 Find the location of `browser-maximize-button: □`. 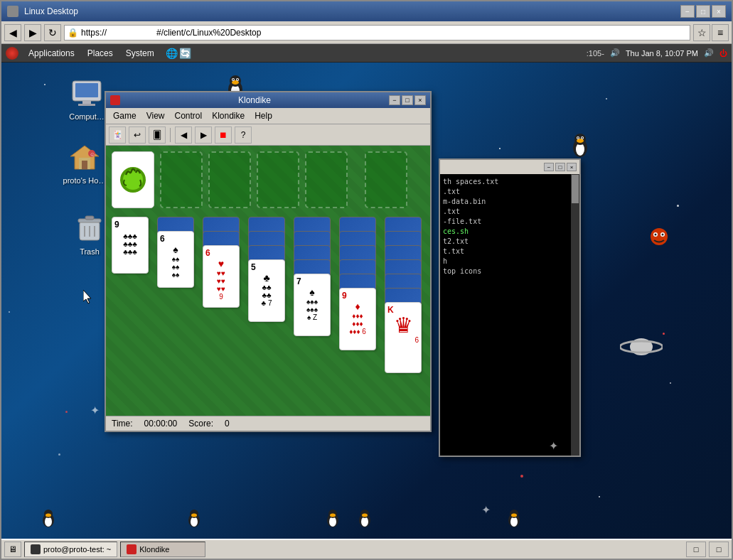

browser-maximize-button: □ is located at coordinates (703, 11).